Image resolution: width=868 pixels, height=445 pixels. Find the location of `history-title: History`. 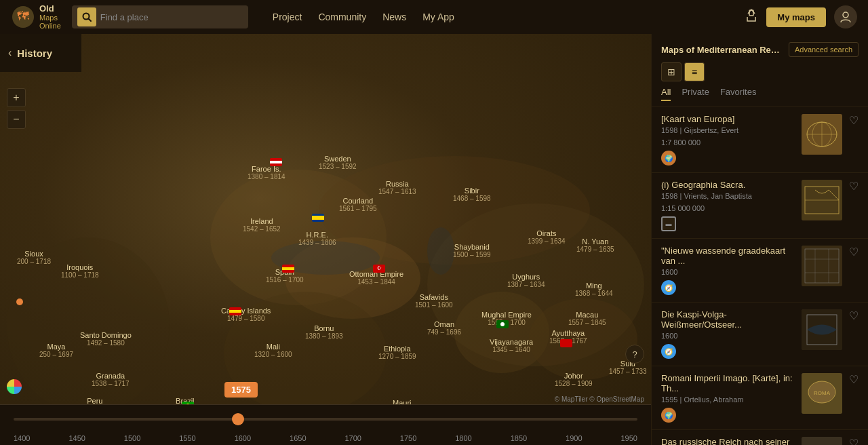

history-title: History is located at coordinates (35, 53).